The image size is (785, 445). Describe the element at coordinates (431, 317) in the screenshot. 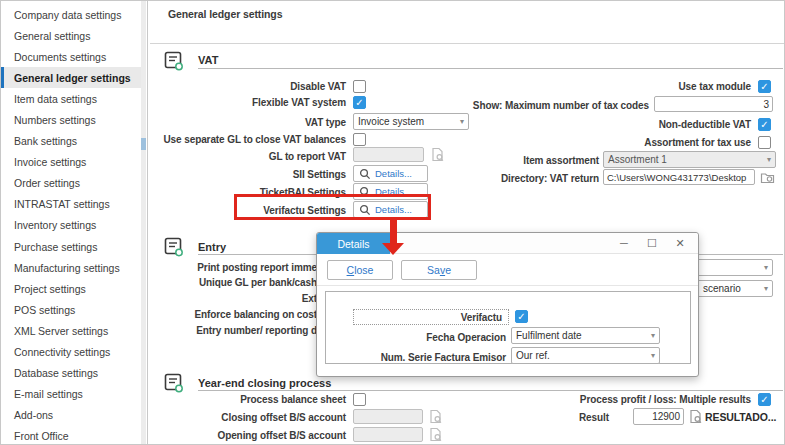

I see `verifactu-label-focus: Verifactu` at that location.